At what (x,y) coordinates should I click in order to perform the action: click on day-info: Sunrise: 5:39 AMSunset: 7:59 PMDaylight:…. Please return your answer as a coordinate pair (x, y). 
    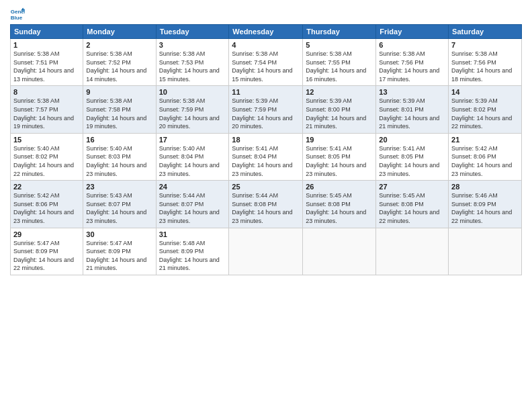
    Looking at the image, I should click on (266, 113).